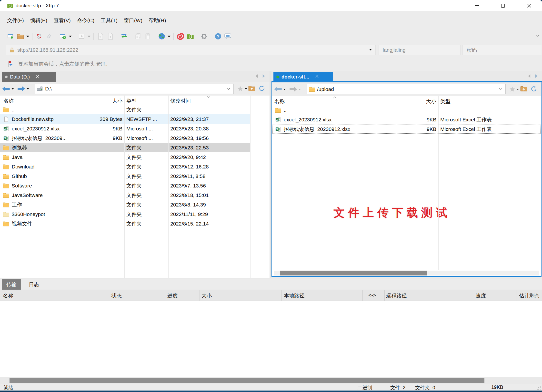 This screenshot has width=542, height=392. What do you see at coordinates (477, 6) in the screenshot?
I see `minimize-button` at bounding box center [477, 6].